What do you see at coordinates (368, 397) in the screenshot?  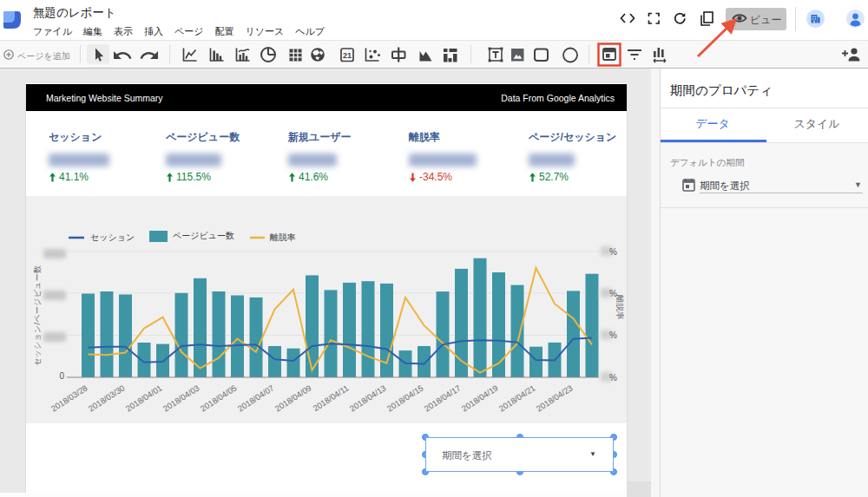 I see `svg-text: 2018/04/13` at bounding box center [368, 397].